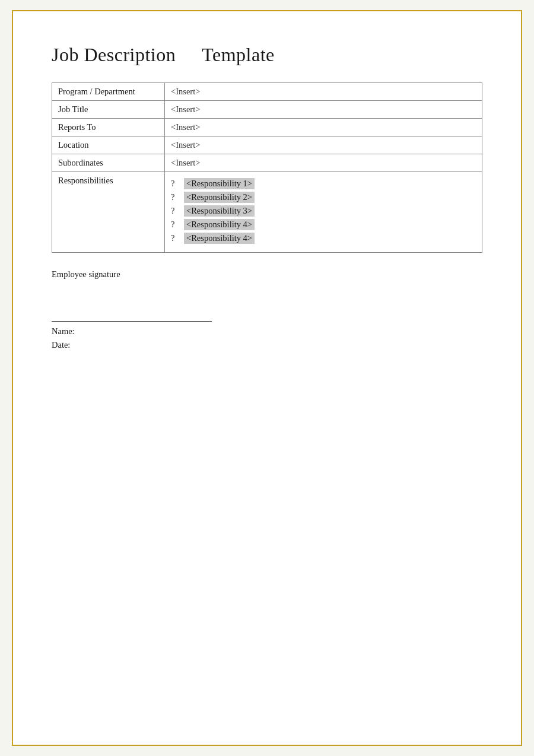  What do you see at coordinates (267, 110) in the screenshot?
I see `table-row: Job Title<Insert>` at bounding box center [267, 110].